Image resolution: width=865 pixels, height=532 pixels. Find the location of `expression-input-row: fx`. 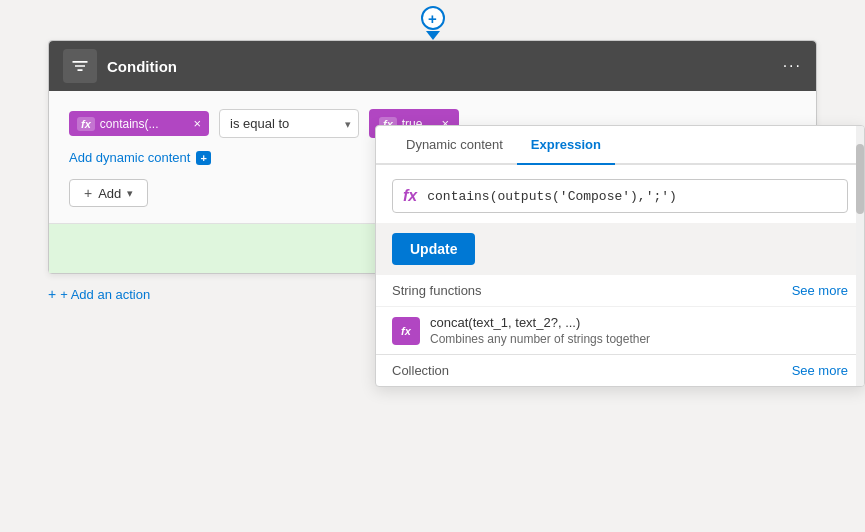

expression-input-row: fx is located at coordinates (620, 196).